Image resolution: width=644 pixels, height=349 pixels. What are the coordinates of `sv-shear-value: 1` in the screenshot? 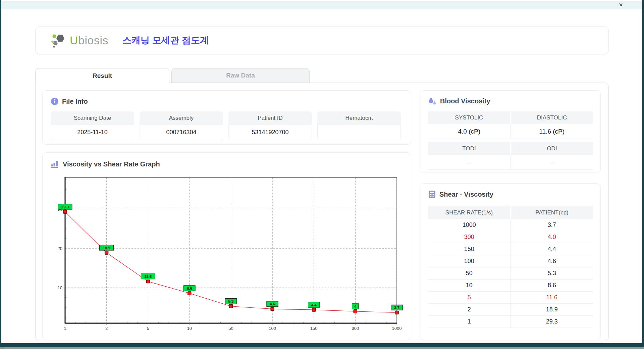 It's located at (469, 321).